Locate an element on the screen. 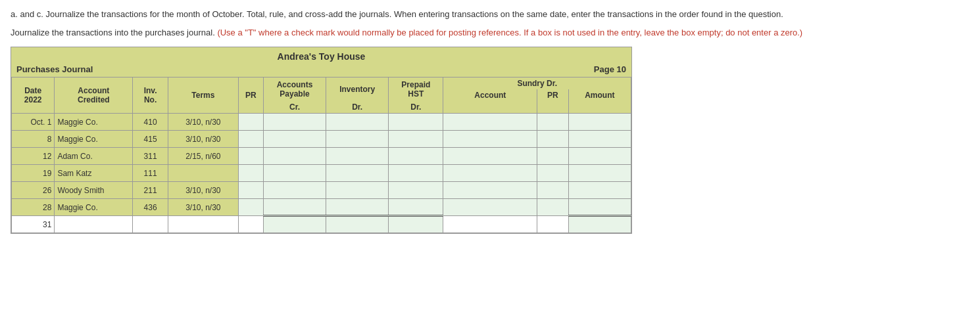 This screenshot has width=980, height=333. cell-sundry-pr-total is located at coordinates (553, 225).